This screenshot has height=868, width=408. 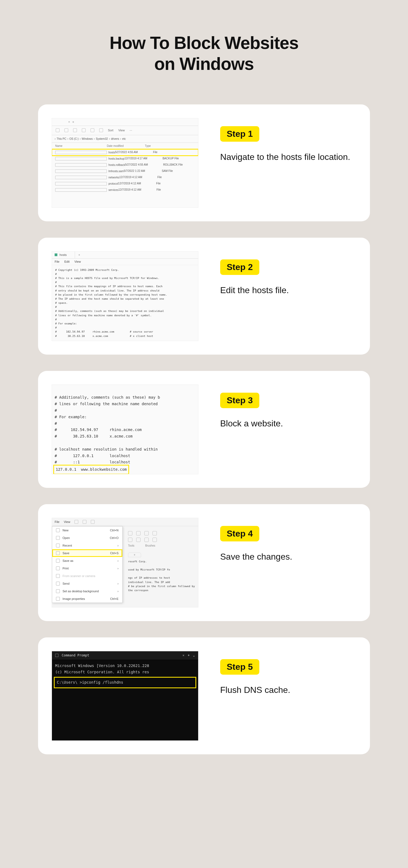 What do you see at coordinates (131, 546) in the screenshot?
I see `tools-label: Tools` at bounding box center [131, 546].